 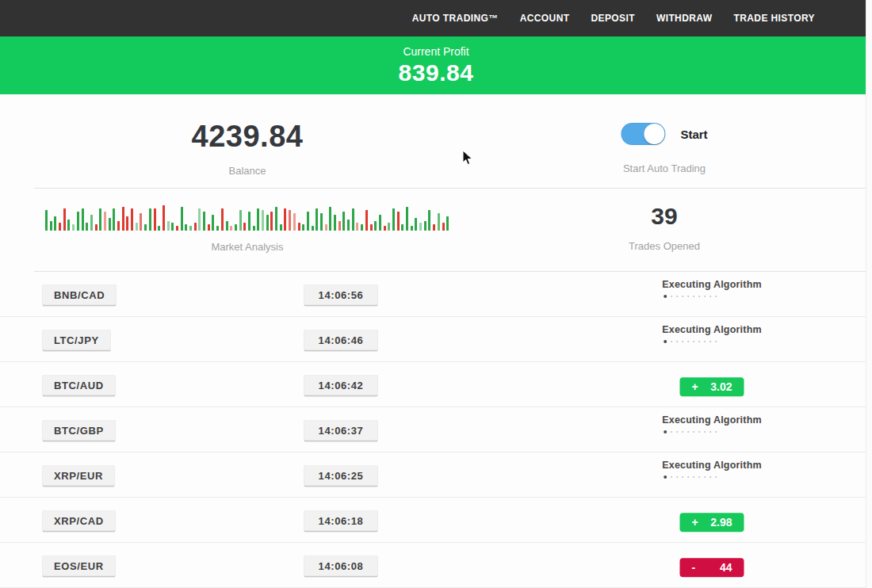 What do you see at coordinates (79, 567) in the screenshot?
I see `pair-chip: EOS/EUR` at bounding box center [79, 567].